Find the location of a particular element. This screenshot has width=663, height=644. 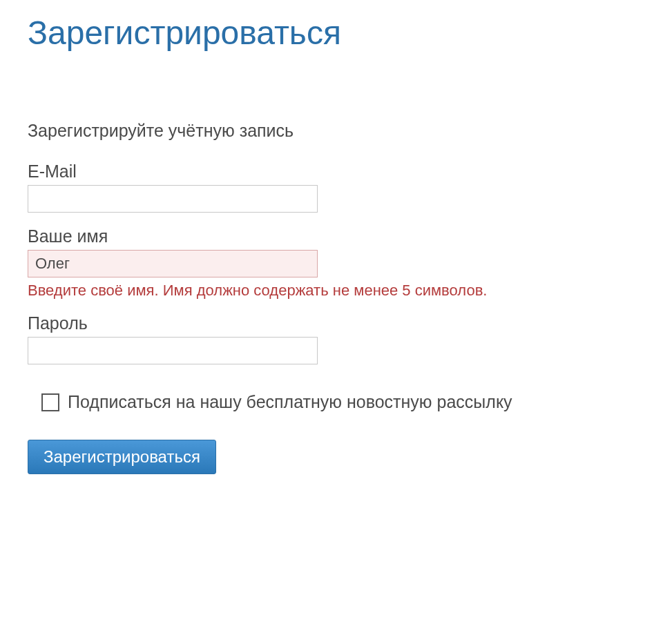

email-field-group: E-Mail is located at coordinates (332, 187).